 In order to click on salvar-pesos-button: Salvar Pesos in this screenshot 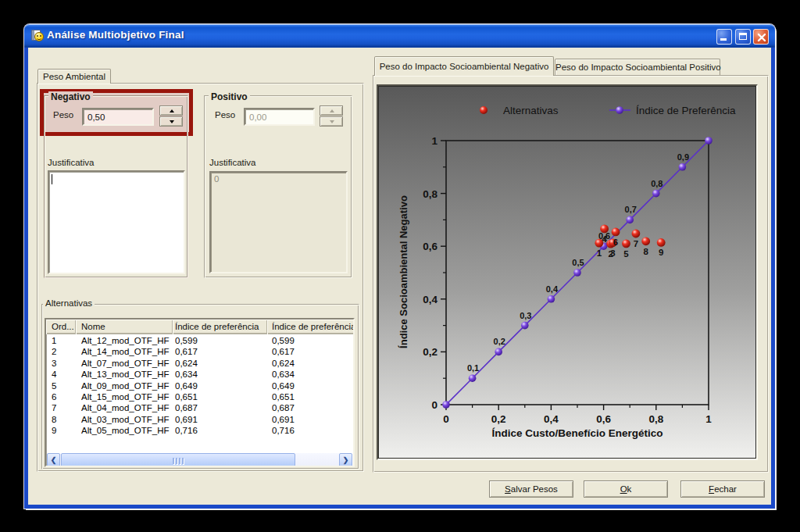, I will do `click(531, 489)`.